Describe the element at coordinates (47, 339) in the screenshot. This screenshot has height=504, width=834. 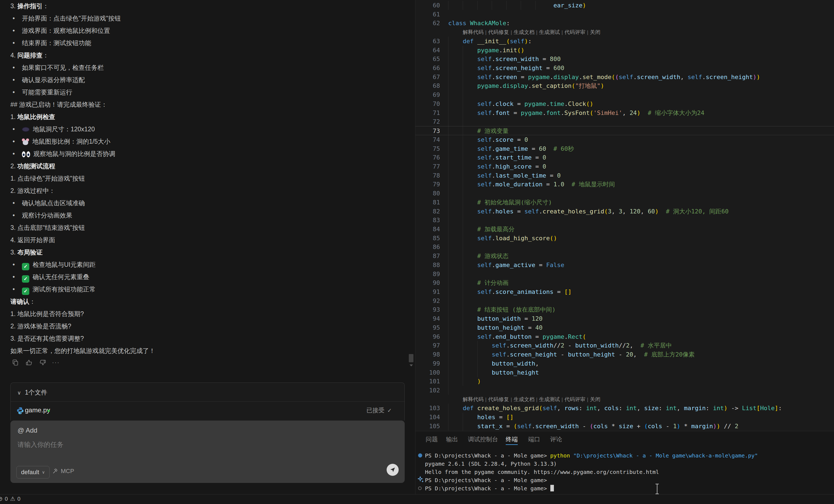
I see `chat-line: 3. 是否还有其他需要调整?` at that location.